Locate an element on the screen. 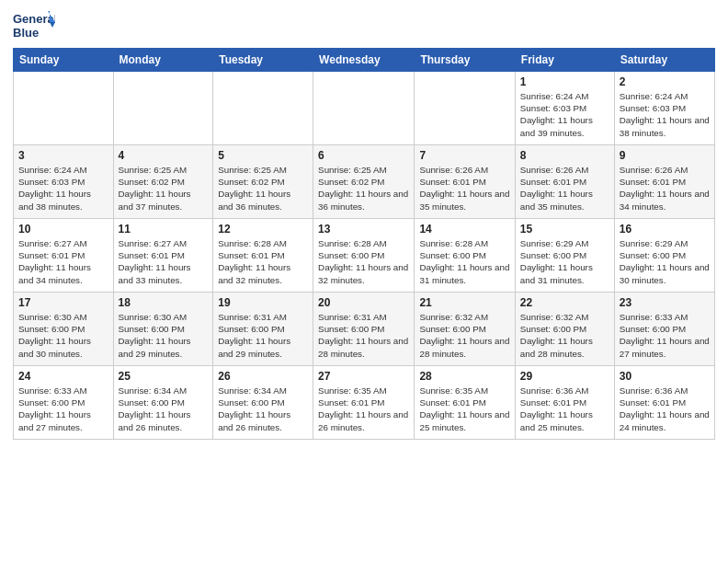 This screenshot has height=563, width=728. calendar-cell: 23Sunrise: 6:33 AM Sunset: 6:00 PM Dayli… is located at coordinates (664, 329).